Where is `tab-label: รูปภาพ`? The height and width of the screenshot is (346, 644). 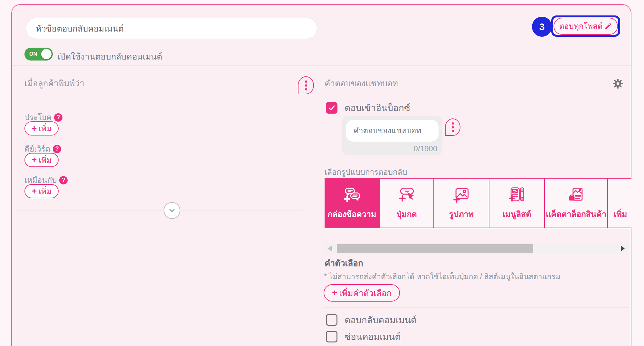
tab-label: รูปภาพ is located at coordinates (461, 214).